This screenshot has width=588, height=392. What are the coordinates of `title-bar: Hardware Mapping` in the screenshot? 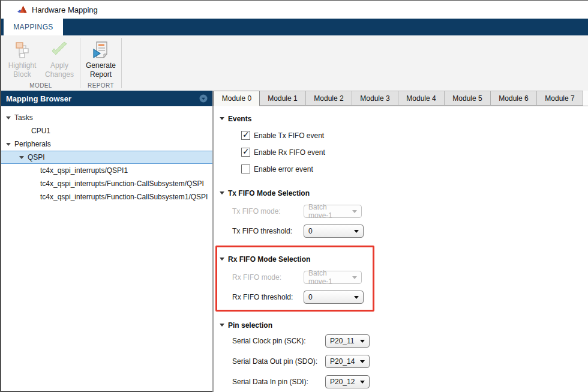 It's located at (295, 10).